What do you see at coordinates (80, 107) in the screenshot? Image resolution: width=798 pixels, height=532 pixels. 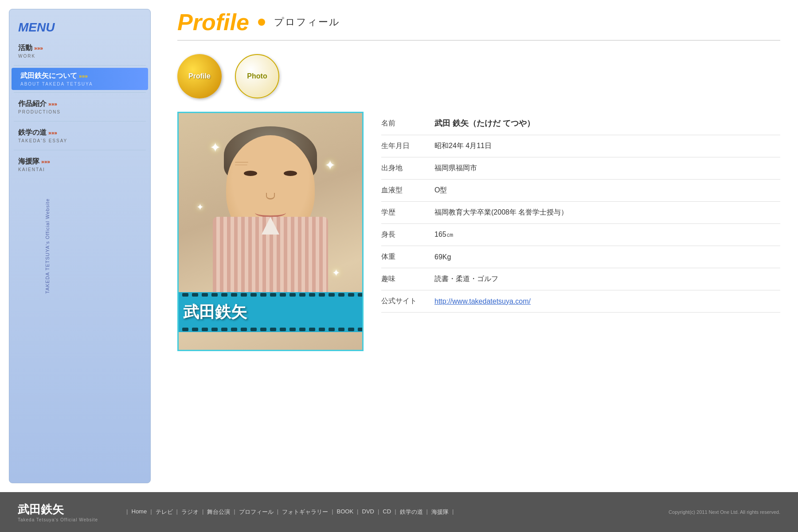 I see `sidebar-item-productions: 作品紹介 »»» PRODUCTIONS` at bounding box center [80, 107].